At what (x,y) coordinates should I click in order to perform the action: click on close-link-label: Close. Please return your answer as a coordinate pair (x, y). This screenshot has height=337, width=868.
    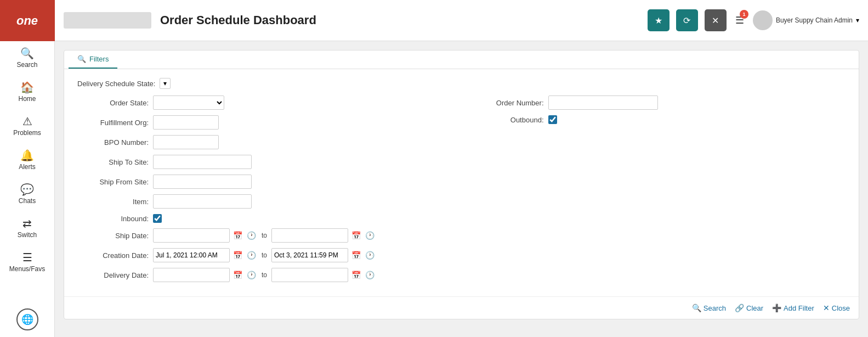
    Looking at the image, I should click on (841, 308).